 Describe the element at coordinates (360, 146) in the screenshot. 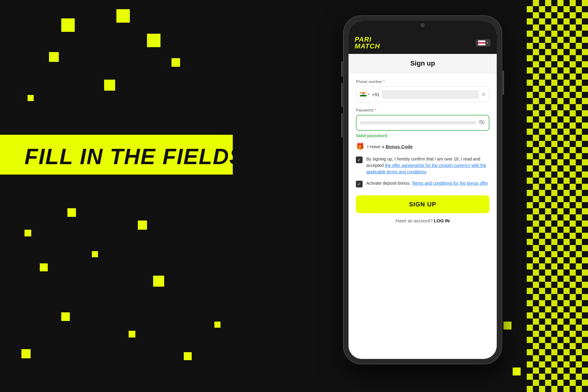

I see `bonus-icon: 🎁` at that location.